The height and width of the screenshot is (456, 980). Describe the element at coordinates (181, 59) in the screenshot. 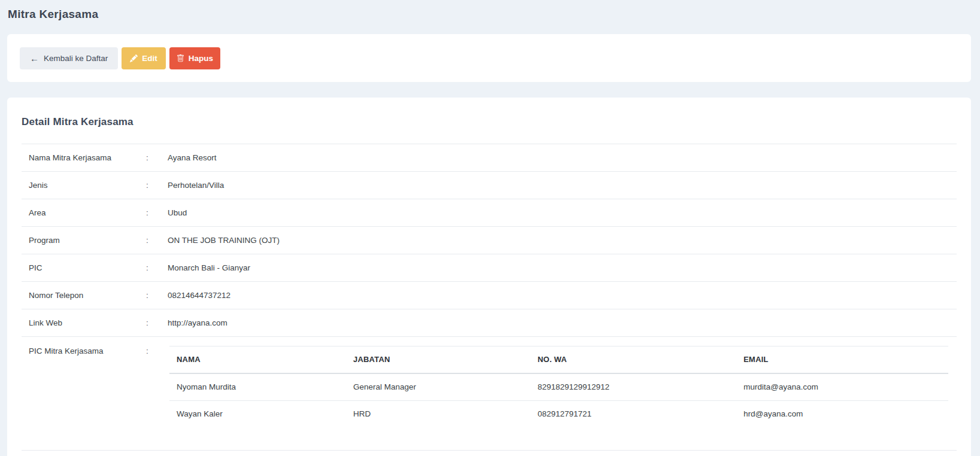

I see `trash-icon` at that location.